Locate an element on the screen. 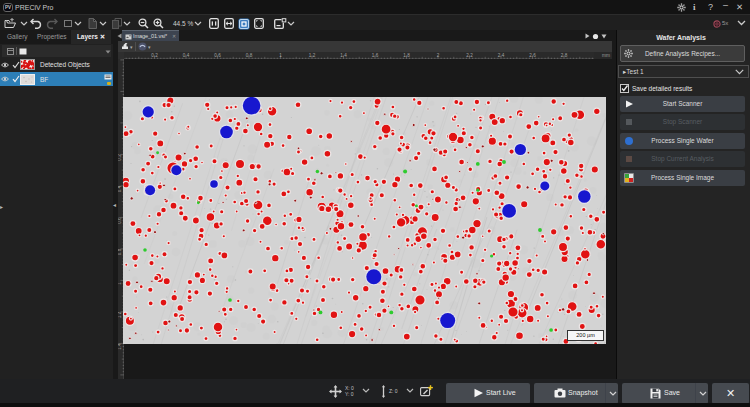  svg-text: 2.4 is located at coordinates (502, 54).